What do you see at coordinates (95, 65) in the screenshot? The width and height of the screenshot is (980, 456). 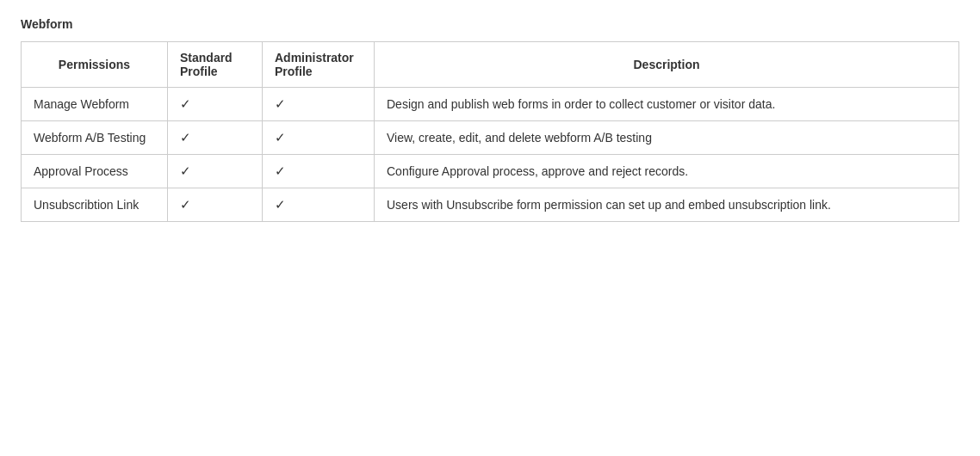 I see `header-permissions: Permissions` at bounding box center [95, 65].